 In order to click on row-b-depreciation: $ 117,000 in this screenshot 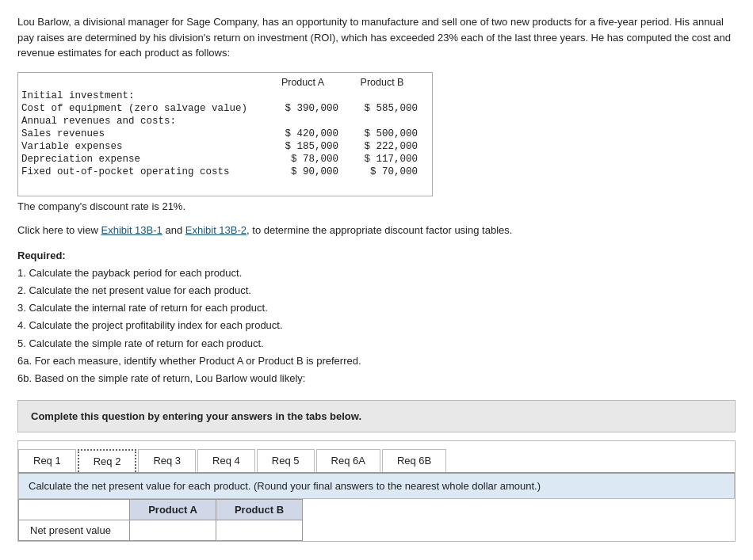, I will do `click(386, 159)`.